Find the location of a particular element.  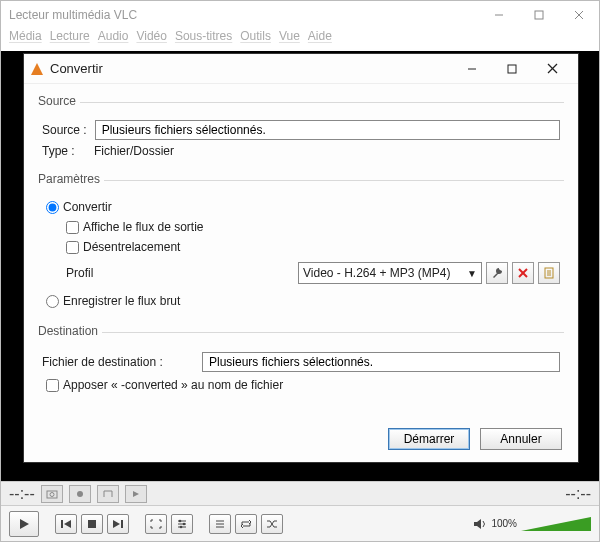

dialog-button-row: Démarrer Annuler is located at coordinates (301, 441).